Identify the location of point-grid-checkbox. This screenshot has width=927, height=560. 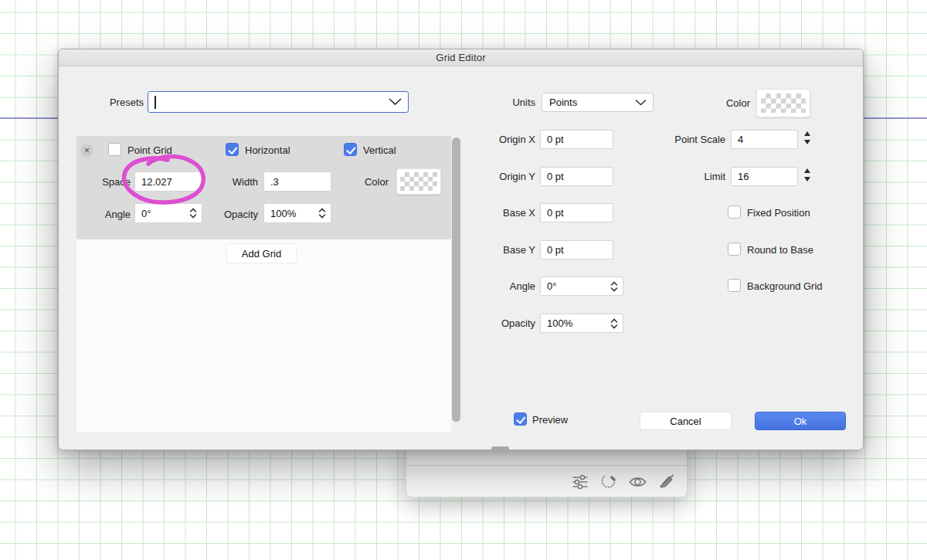
(114, 150).